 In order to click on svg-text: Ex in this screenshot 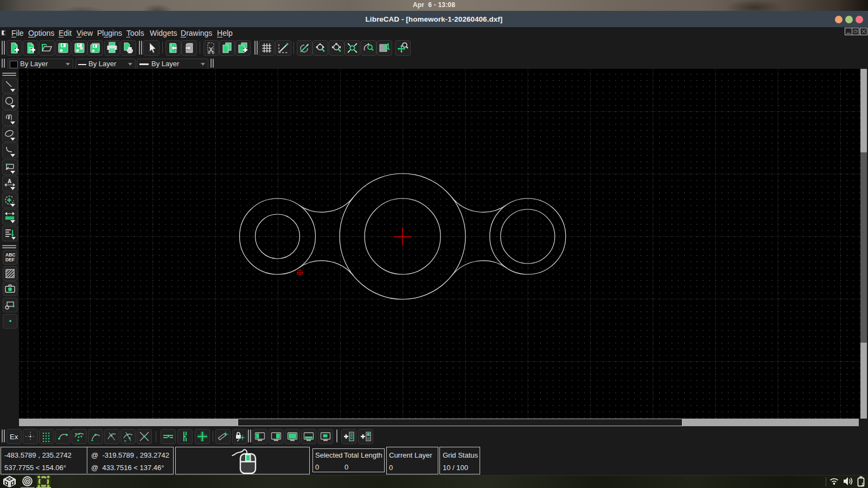, I will do `click(14, 437)`.